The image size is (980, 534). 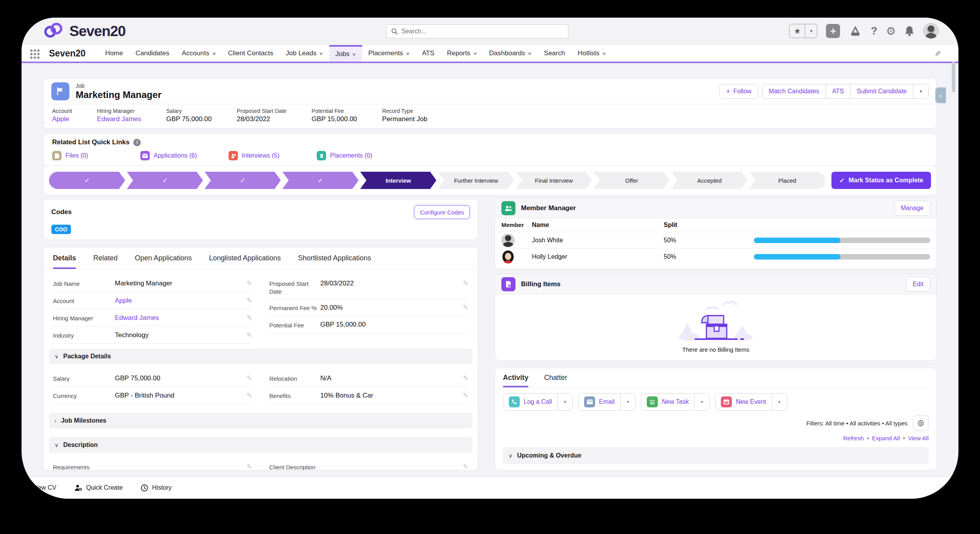 What do you see at coordinates (462, 53) in the screenshot?
I see `nav-item-reports: Reports∨` at bounding box center [462, 53].